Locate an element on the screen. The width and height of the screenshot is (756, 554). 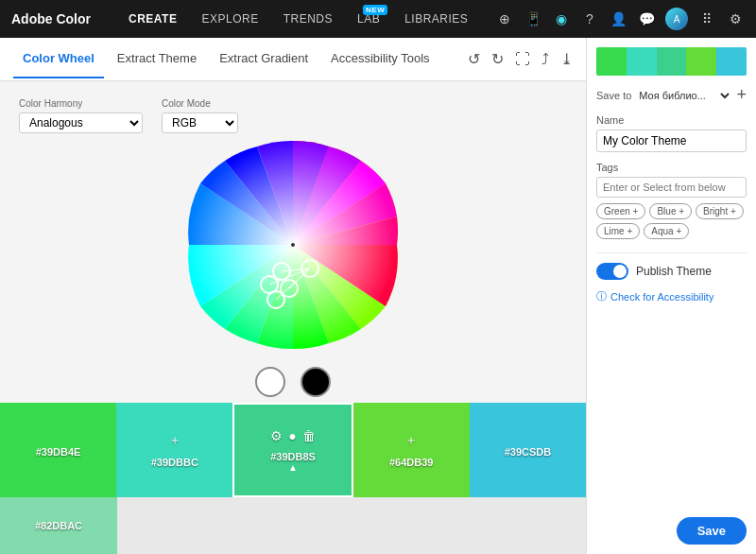
mode-label: Color Mode is located at coordinates (200, 104).